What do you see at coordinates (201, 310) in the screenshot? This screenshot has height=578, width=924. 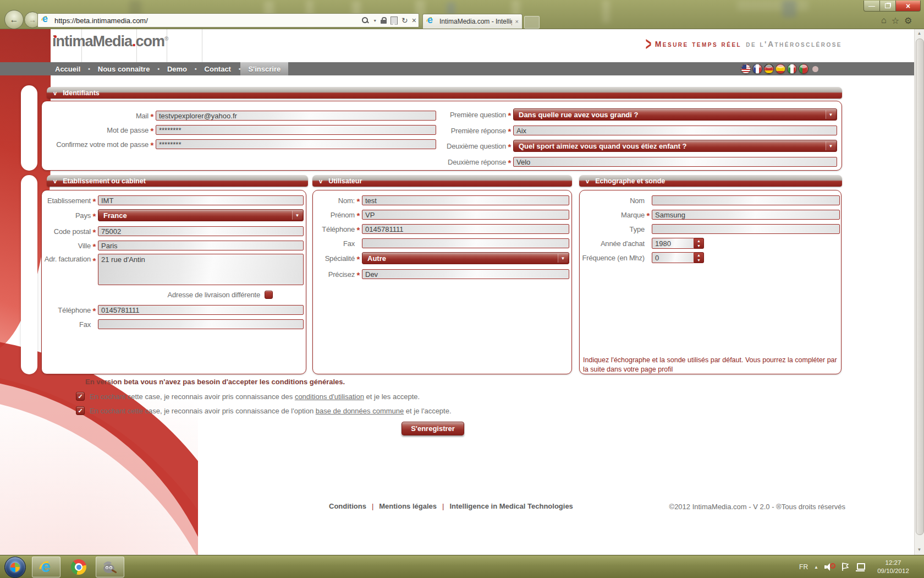 I see `etab-telephone-input` at bounding box center [201, 310].